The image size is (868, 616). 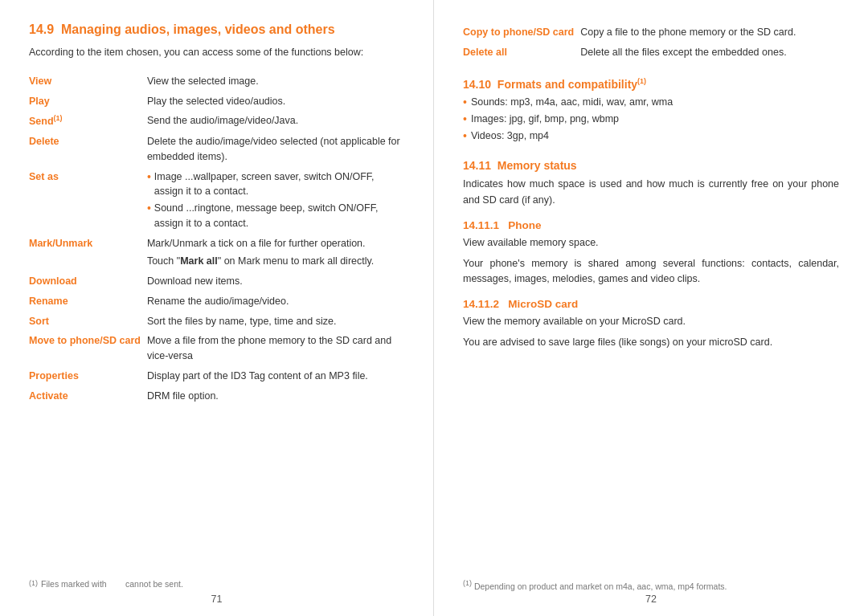 I want to click on section-14-11-intro: Indicates how much space is used and how…, so click(x=651, y=193).